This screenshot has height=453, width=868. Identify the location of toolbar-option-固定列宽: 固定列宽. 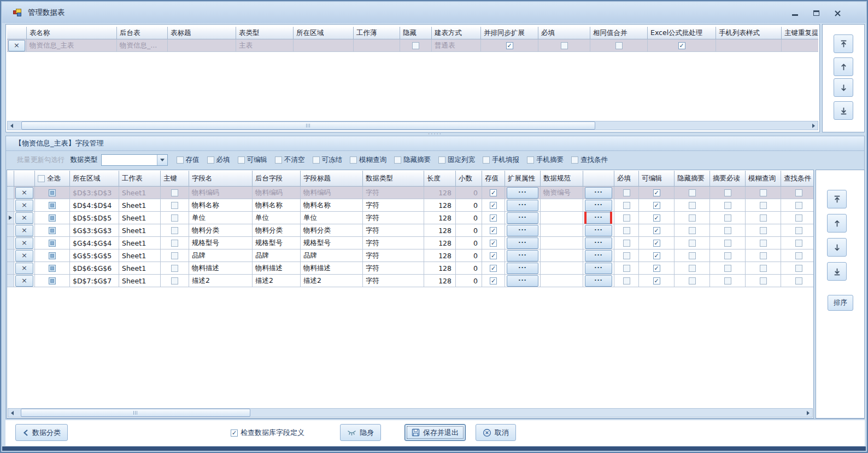
(457, 160).